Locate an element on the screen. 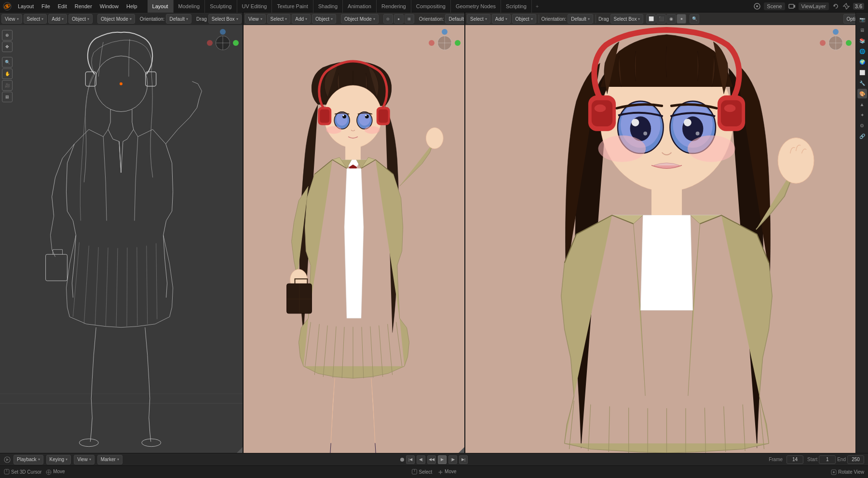  status-center: Select Move is located at coordinates (434, 472).